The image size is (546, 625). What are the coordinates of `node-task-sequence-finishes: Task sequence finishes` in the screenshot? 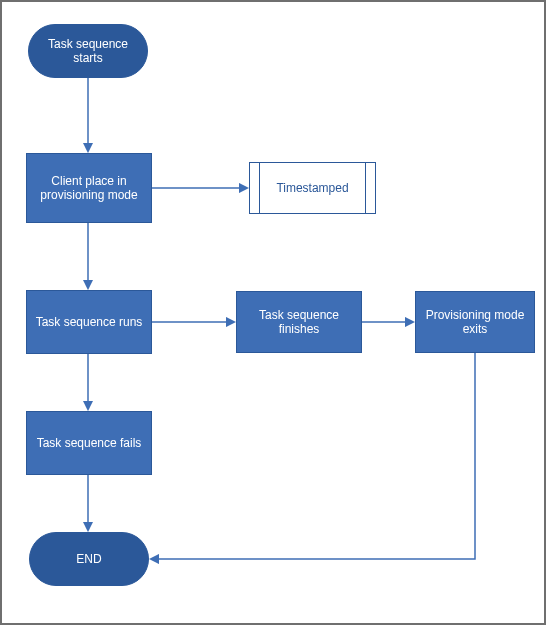 It's located at (299, 322).